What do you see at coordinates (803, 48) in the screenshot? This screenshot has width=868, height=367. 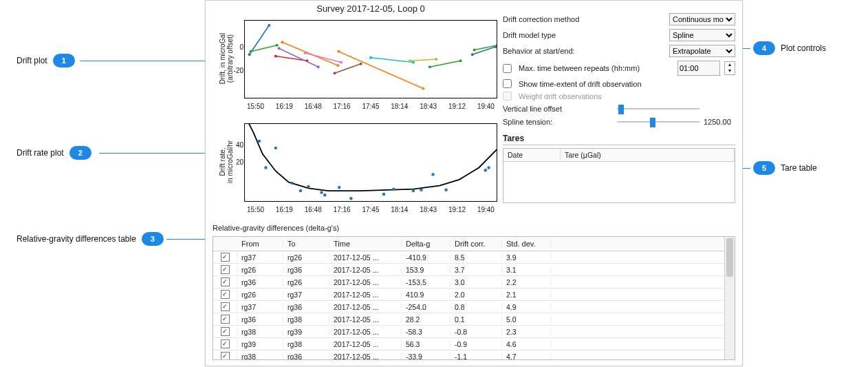 I see `callout-label-4: Plot controls` at bounding box center [803, 48].